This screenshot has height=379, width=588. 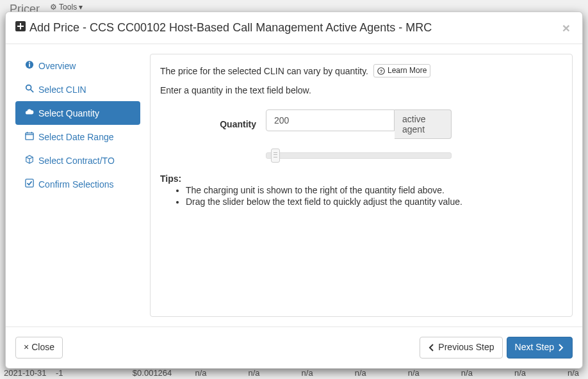 What do you see at coordinates (29, 160) in the screenshot?
I see `cube-icon` at bounding box center [29, 160].